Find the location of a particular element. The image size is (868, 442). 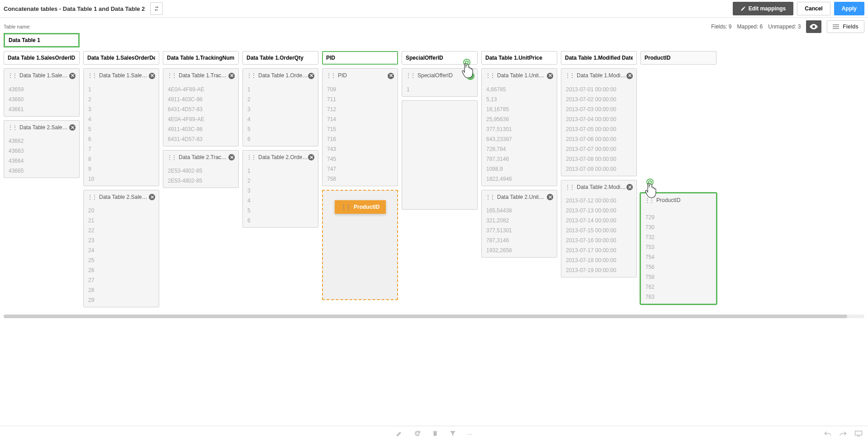

mapping-section: Data Table 2.Modified...✕2013-07-12 00:0… is located at coordinates (599, 229).